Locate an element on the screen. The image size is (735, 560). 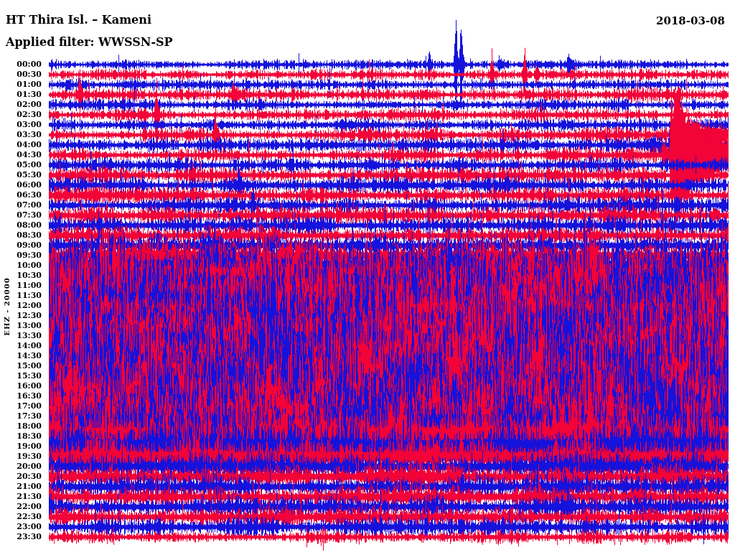
time-label: 23:00 is located at coordinates (21, 527).